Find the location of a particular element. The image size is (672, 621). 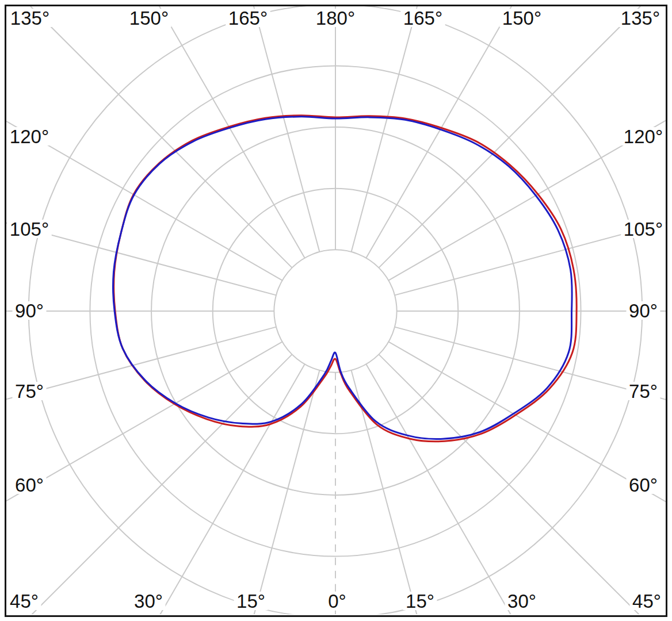

angle-label-right-90: 90° is located at coordinates (643, 310).